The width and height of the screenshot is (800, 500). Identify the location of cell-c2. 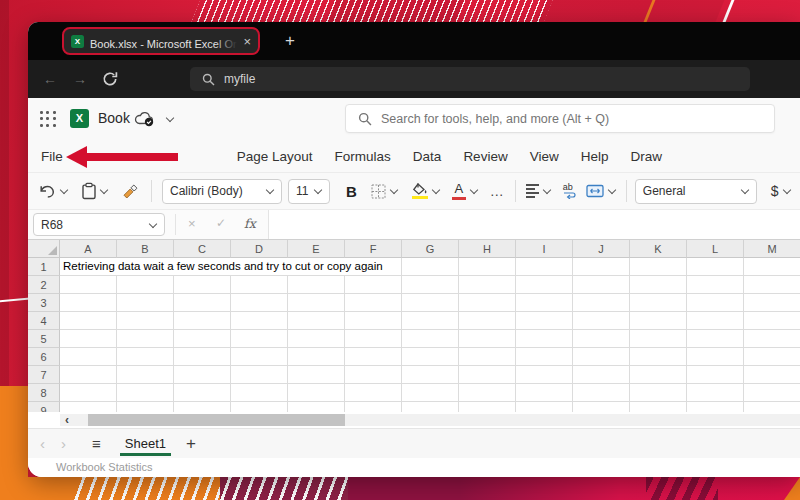
(202, 285).